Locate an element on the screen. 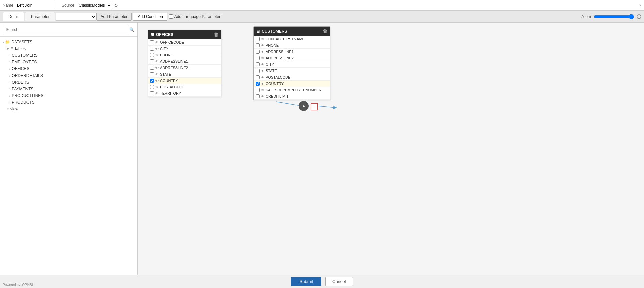  refresh-icon: ↻ is located at coordinates (116, 5).